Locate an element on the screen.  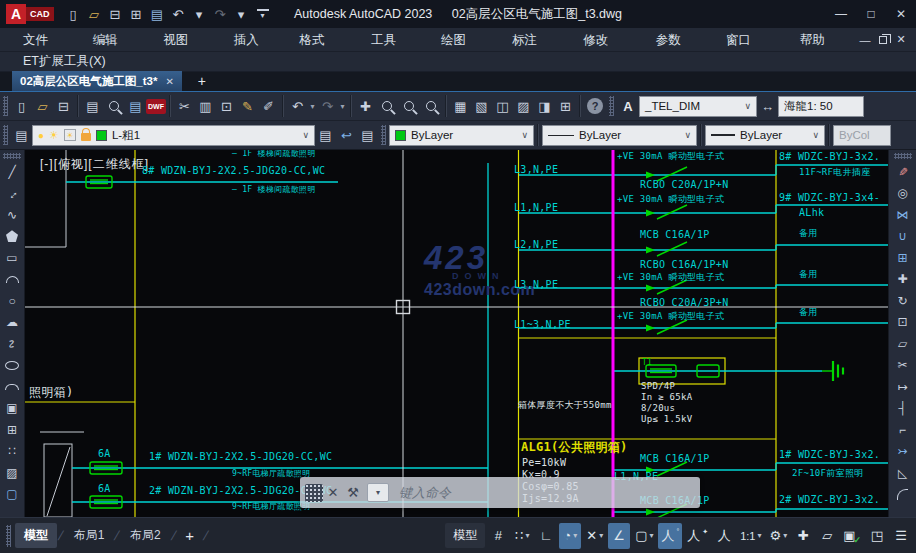
new-layout-button: + is located at coordinates (190, 536).